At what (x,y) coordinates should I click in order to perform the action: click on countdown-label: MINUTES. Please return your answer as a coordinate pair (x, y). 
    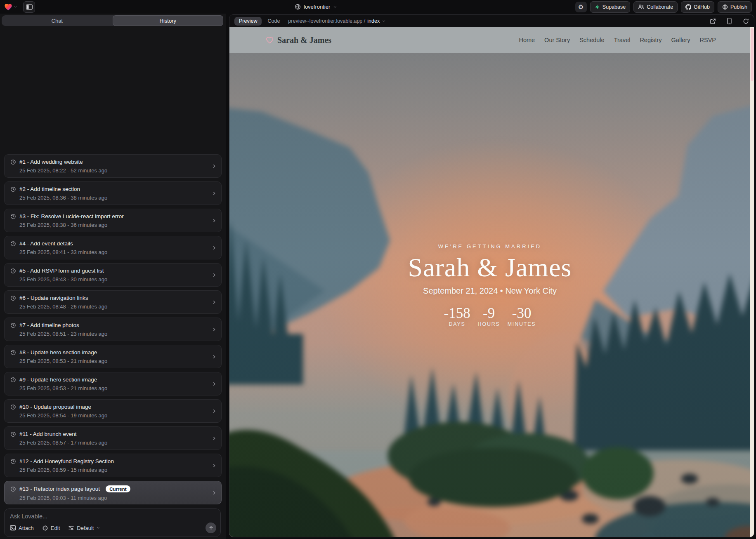
    Looking at the image, I should click on (522, 324).